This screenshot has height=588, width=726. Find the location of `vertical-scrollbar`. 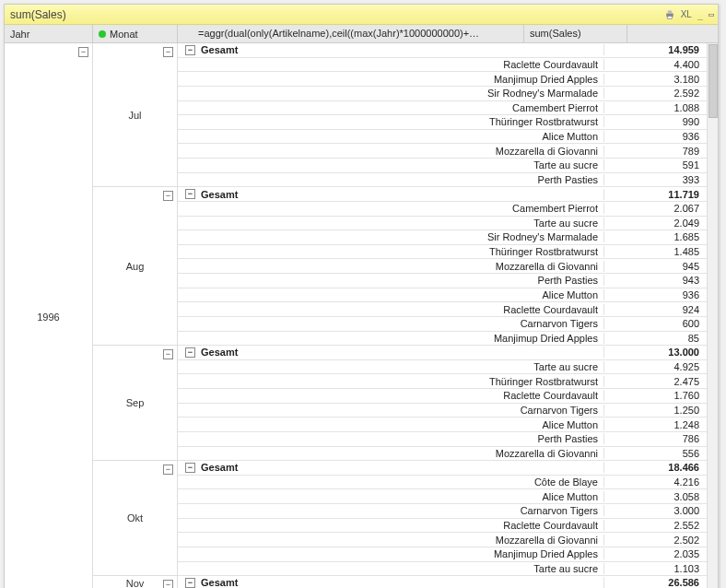

vertical-scrollbar is located at coordinates (712, 315).